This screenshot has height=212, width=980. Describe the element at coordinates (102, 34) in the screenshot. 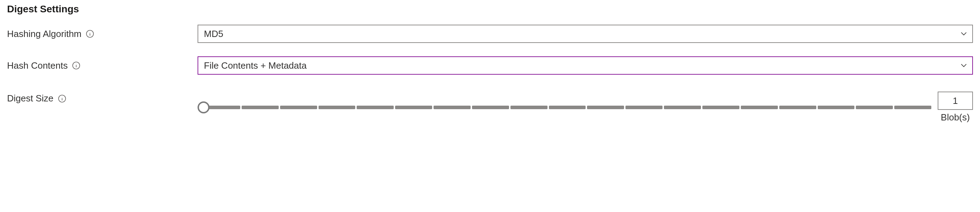

I see `label-hashing-algorithm: Hashing Algorithm` at that location.